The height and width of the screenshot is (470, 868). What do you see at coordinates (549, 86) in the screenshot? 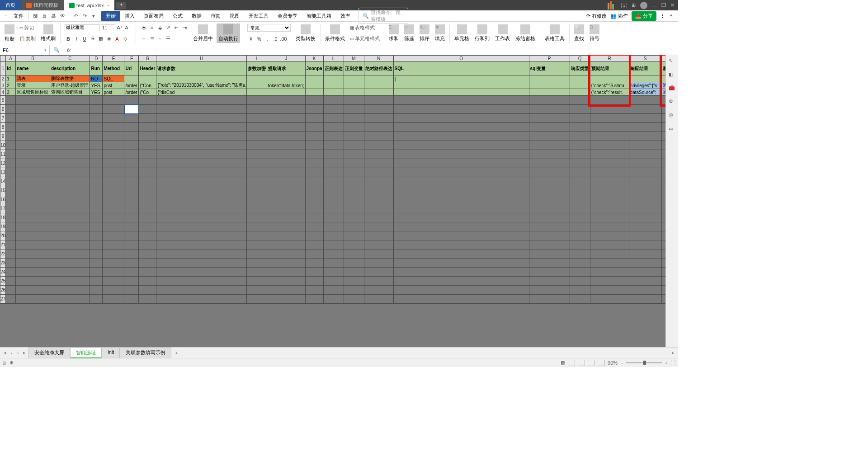
I see `cell-P3` at bounding box center [549, 86].